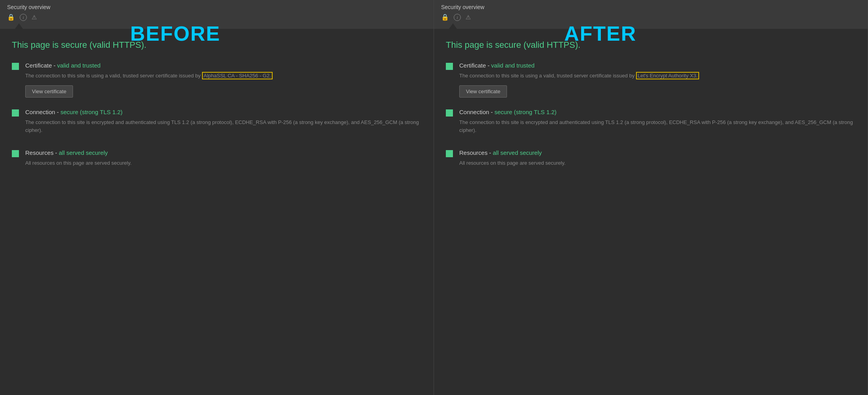 This screenshot has height=395, width=868. Describe the element at coordinates (114, 76) in the screenshot. I see `before-cert-desc-text: The connection to this site is using a v…` at that location.